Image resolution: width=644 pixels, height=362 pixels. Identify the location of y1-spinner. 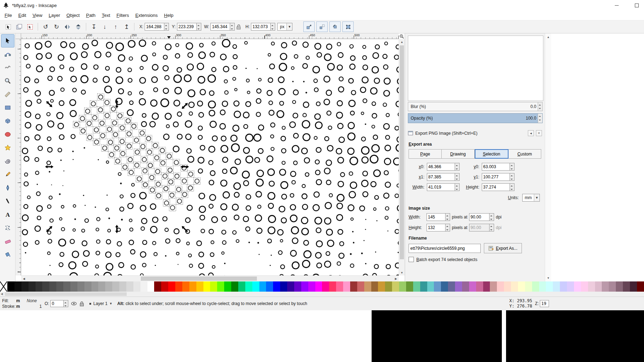
(512, 177).